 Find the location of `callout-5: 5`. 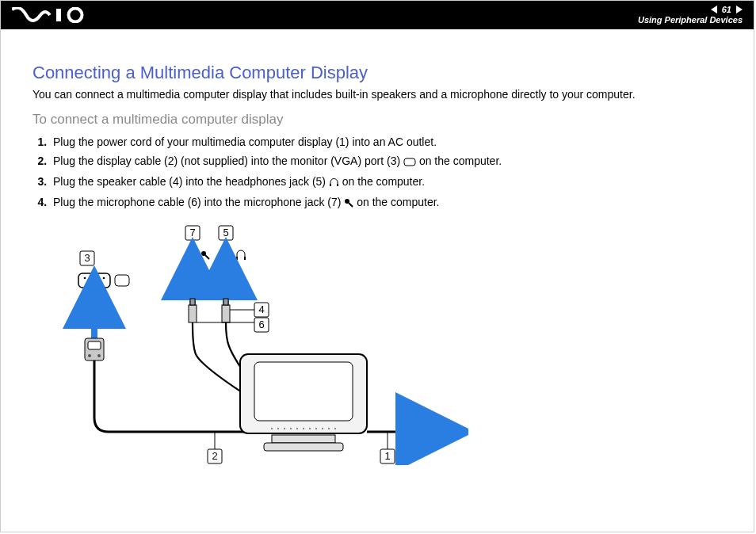

callout-5: 5 is located at coordinates (226, 233).